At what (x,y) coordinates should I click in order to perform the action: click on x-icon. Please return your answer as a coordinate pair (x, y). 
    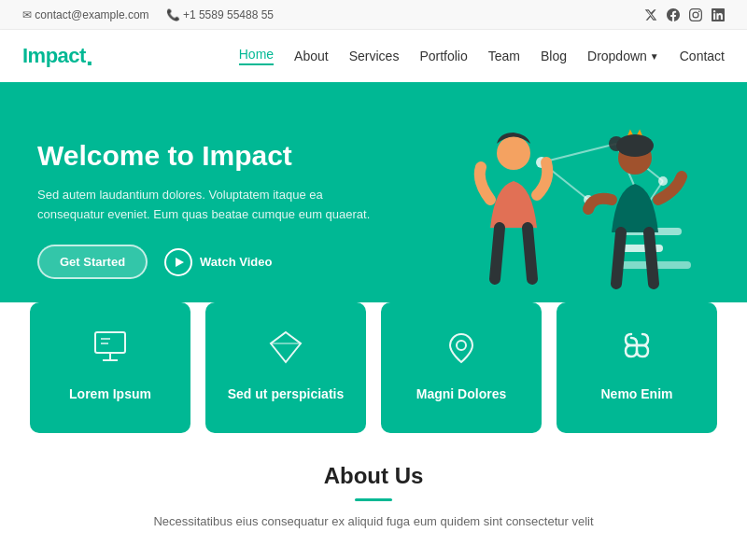
    Looking at the image, I should click on (651, 15).